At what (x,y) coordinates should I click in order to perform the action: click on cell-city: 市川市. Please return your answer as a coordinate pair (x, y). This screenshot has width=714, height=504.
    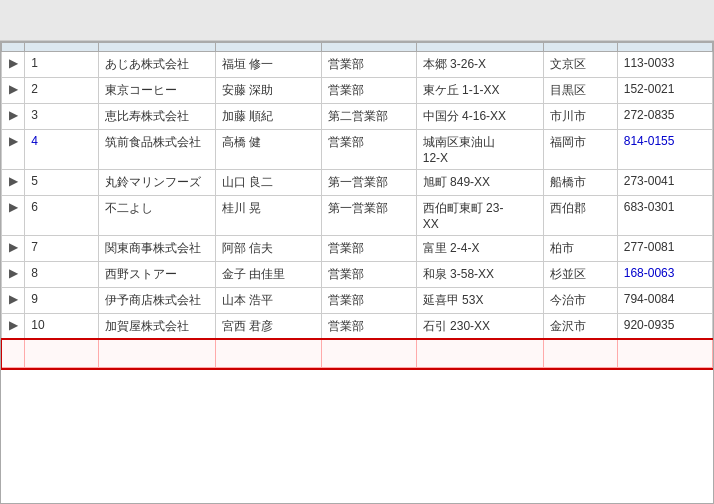
    Looking at the image, I should click on (580, 117).